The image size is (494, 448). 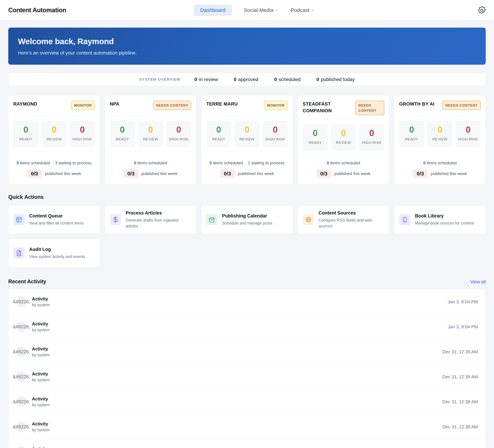 What do you see at coordinates (54, 140) in the screenshot?
I see `pipeline-card-raymond: RAYMOND MONITOR 0READY 0REVIEW 0HIGH RIS…` at bounding box center [54, 140].